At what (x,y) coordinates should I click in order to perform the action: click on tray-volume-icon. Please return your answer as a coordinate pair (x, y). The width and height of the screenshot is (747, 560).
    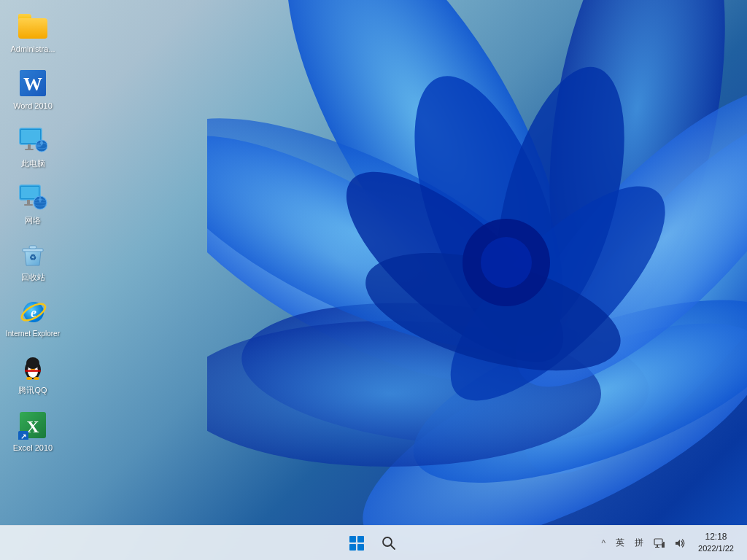
    Looking at the image, I should click on (680, 543).